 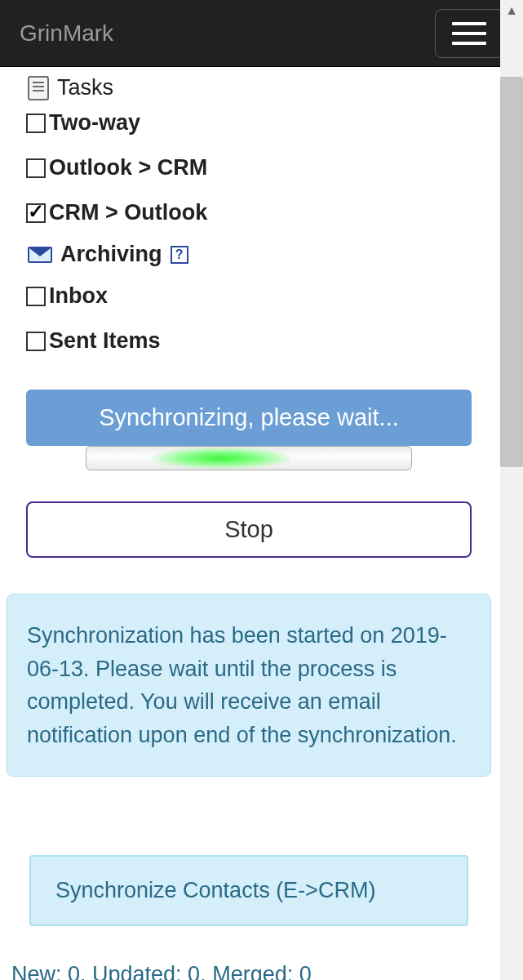 What do you see at coordinates (469, 24) in the screenshot?
I see `hamburger-icon` at bounding box center [469, 24].